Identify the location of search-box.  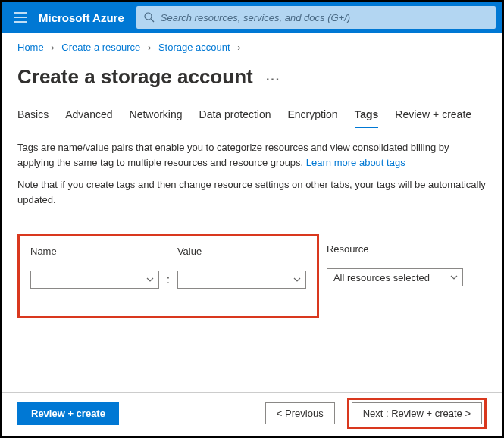
(316, 17).